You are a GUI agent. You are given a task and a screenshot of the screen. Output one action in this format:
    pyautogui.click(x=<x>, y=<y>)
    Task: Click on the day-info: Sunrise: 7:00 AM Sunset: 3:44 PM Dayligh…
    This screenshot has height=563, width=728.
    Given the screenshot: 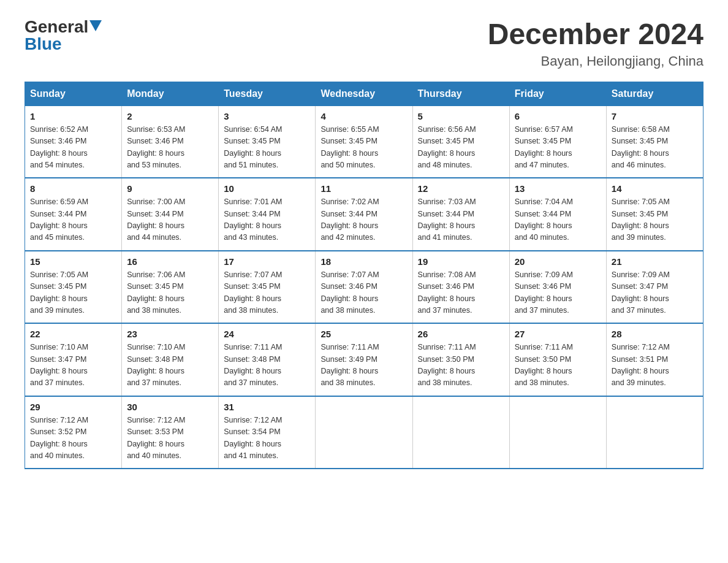 What is the action you would take?
    pyautogui.click(x=170, y=220)
    